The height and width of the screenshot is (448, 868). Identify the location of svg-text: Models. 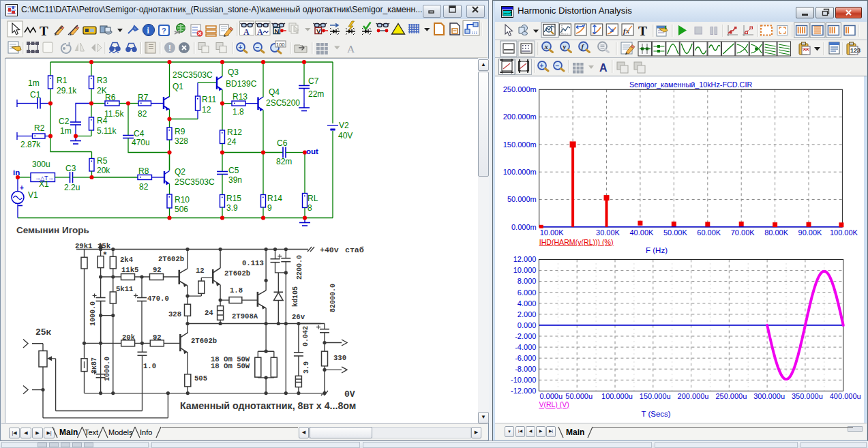
(121, 432).